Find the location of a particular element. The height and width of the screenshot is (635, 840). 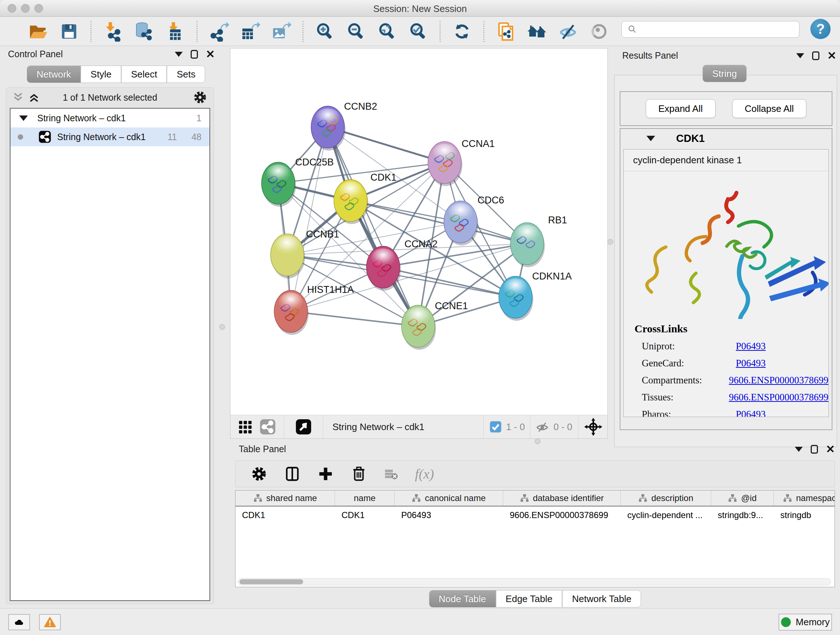

network-collection-row: String Network – cdk1 1 is located at coordinates (110, 118).